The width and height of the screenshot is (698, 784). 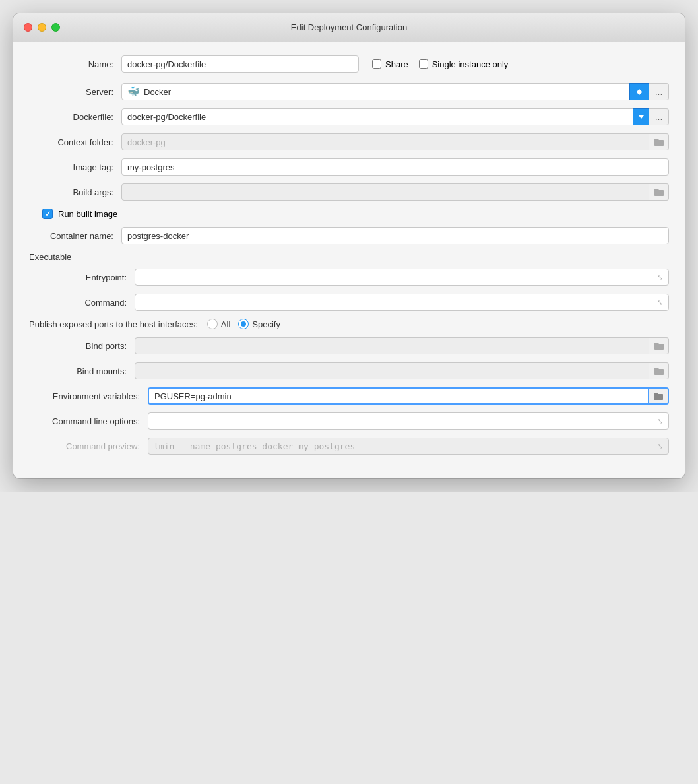 I want to click on single-instance-label: Single instance only, so click(x=470, y=65).